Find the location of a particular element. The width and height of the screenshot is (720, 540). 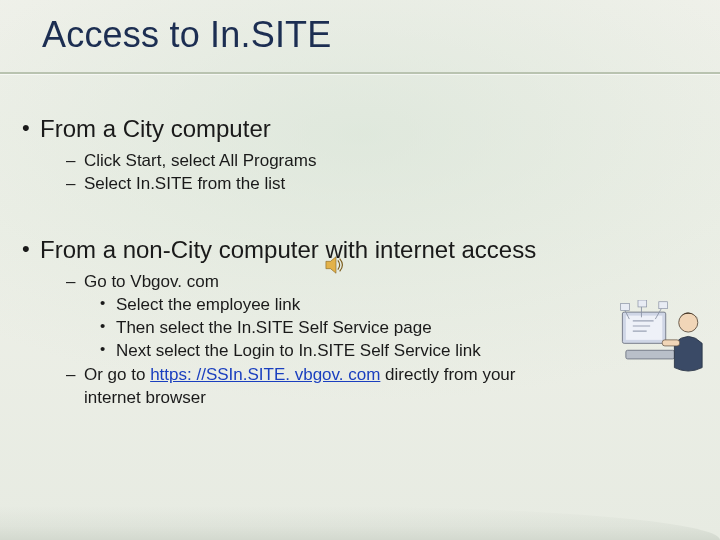

step-bullet: Next select the Login to In.SITE Self Se… is located at coordinates (395, 350).